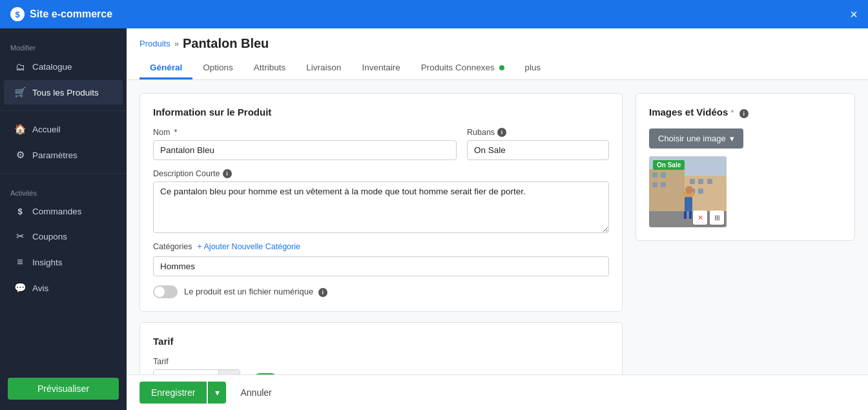 The image size is (868, 410). I want to click on cart-icon: 🛒, so click(20, 92).